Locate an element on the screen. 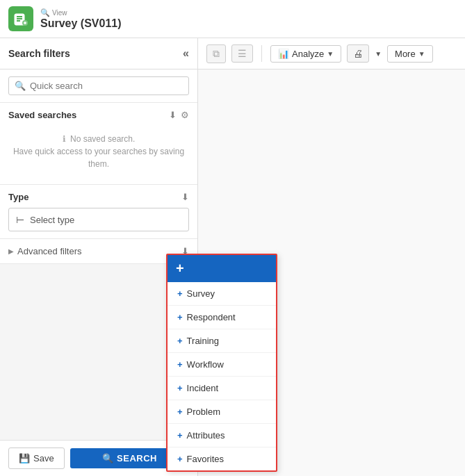 This screenshot has width=465, height=476. type-icons: ⬇ is located at coordinates (185, 197).